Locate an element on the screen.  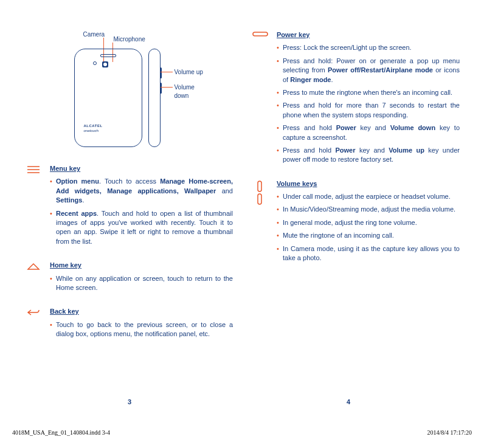
page-number-left: 3 is located at coordinates (130, 402).